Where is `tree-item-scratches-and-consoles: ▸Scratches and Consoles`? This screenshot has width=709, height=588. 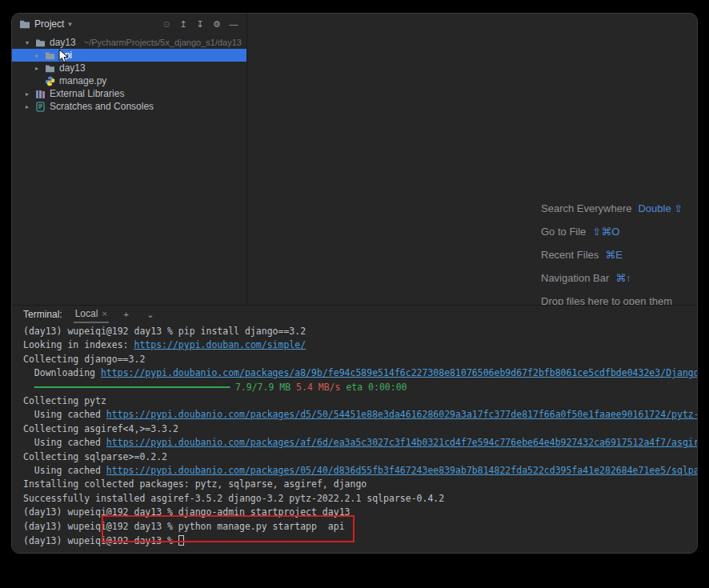 tree-item-scratches-and-consoles: ▸Scratches and Consoles is located at coordinates (130, 106).